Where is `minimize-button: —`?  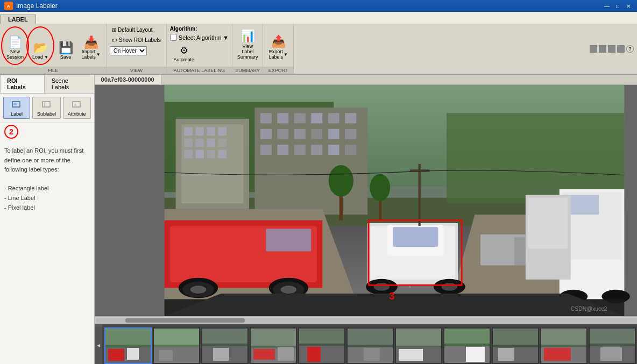
minimize-button: — is located at coordinates (607, 6).